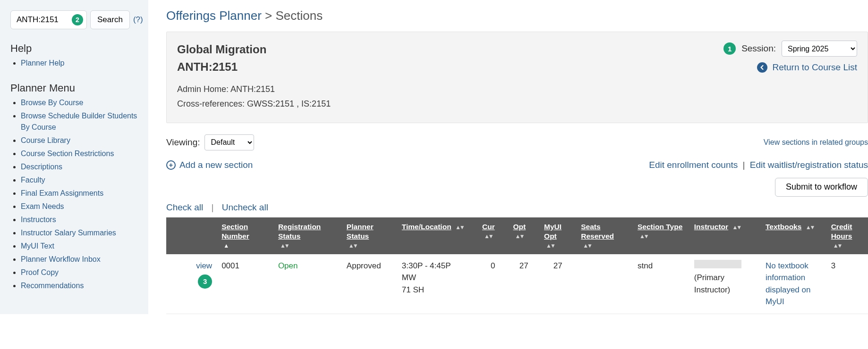  What do you see at coordinates (60, 259) in the screenshot?
I see `menu-planner-workflow-inbox: Planner Workflow Inbox` at bounding box center [60, 259].